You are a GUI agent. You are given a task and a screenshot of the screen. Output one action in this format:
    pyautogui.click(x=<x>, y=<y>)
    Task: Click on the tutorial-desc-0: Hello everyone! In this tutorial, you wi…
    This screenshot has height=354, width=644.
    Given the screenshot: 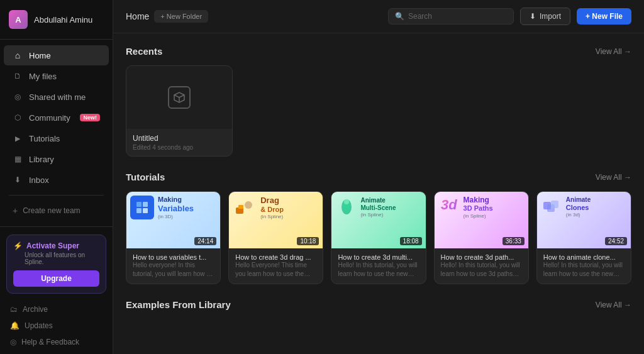 What is the action you would take?
    pyautogui.click(x=174, y=270)
    